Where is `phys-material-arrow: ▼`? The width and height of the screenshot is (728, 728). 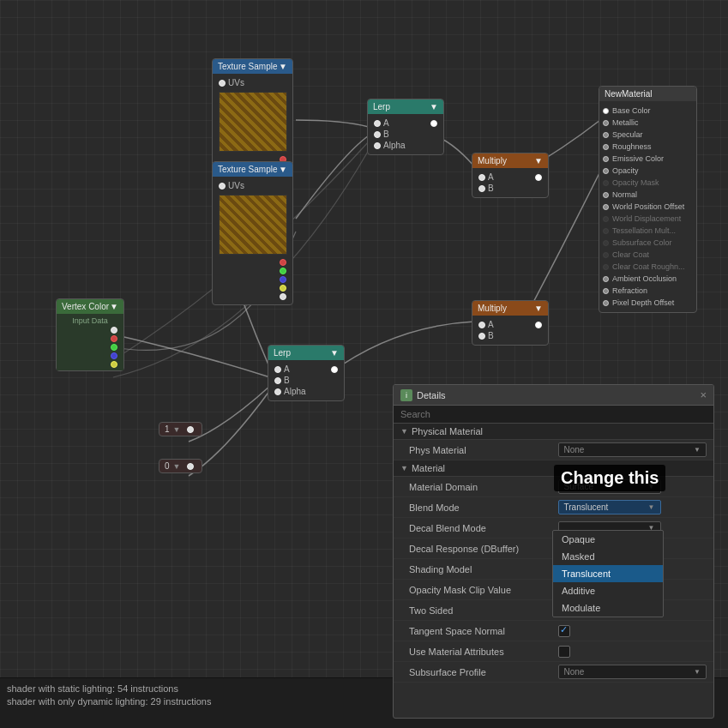
phys-material-arrow: ▼ is located at coordinates (697, 449).